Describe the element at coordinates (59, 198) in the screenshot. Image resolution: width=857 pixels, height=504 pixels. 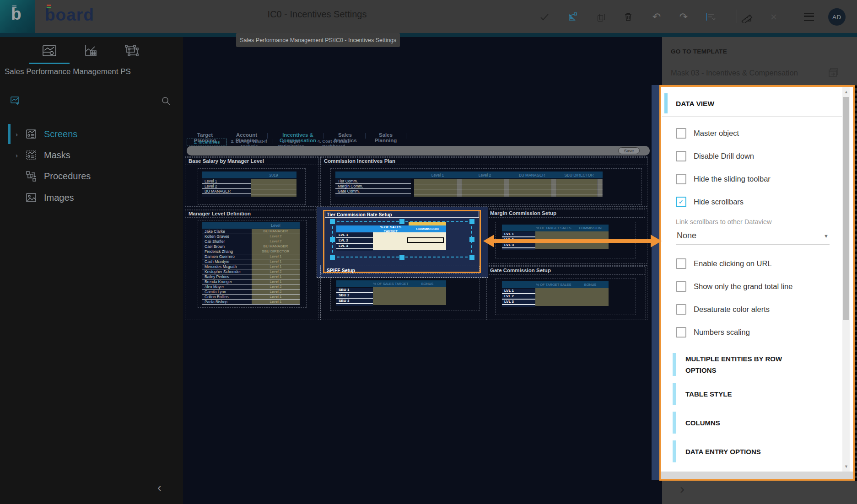
I see `sidebar-item-label: Images` at that location.